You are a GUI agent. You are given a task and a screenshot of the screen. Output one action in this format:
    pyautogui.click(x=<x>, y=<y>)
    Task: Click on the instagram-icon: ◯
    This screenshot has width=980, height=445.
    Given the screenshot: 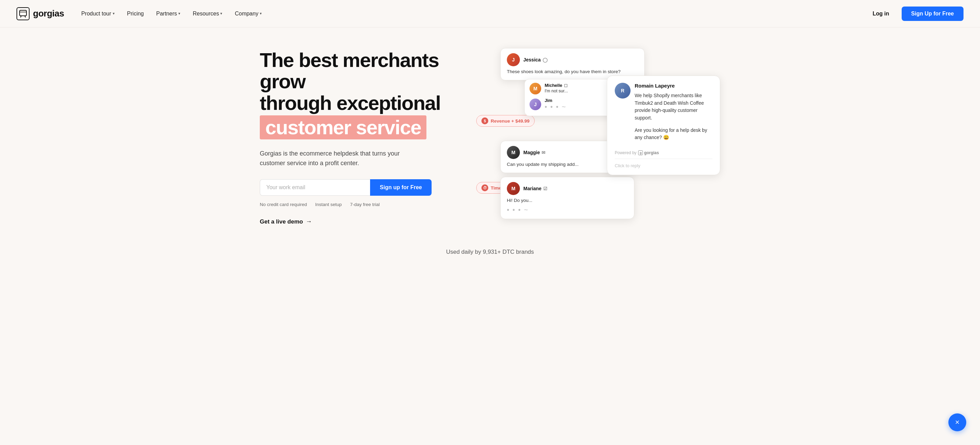 What is the action you would take?
    pyautogui.click(x=545, y=60)
    